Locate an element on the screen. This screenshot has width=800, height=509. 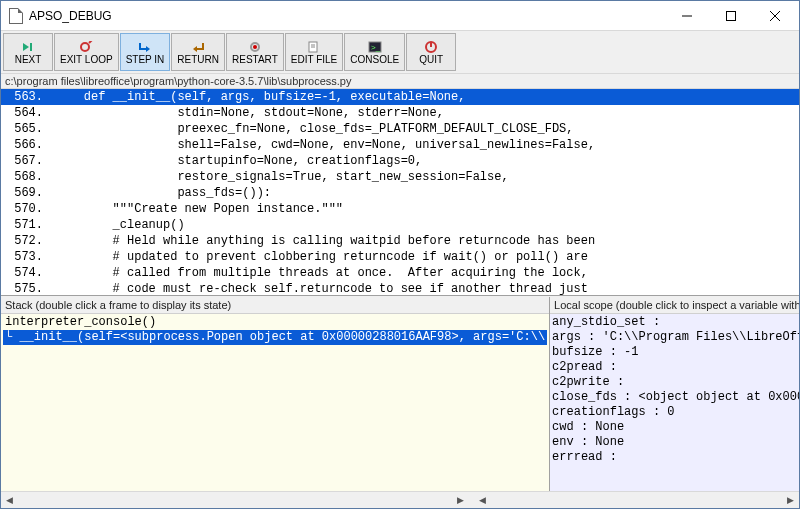
line-text: # called from multiple threads at once. … is located at coordinates (424, 273).